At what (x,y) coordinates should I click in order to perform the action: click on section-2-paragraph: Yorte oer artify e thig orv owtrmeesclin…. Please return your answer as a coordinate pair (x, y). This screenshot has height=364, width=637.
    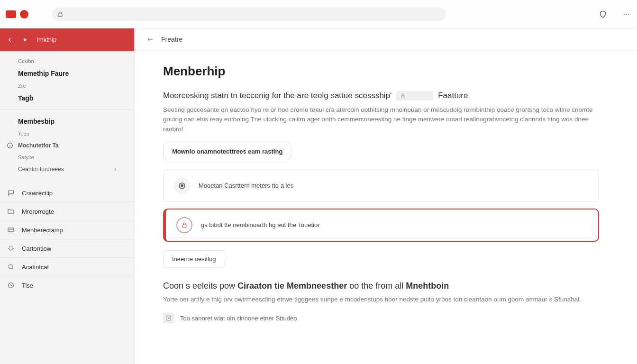
    Looking at the image, I should click on (381, 300).